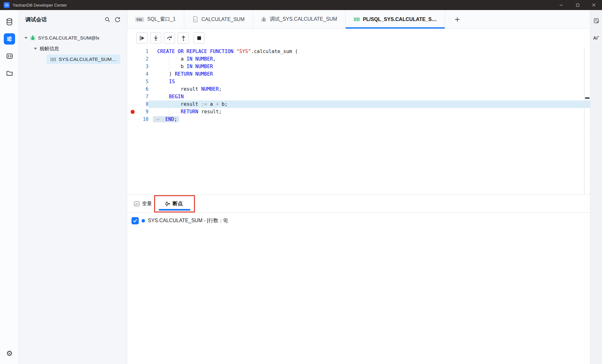 The image size is (602, 364). I want to click on search-icon, so click(107, 19).